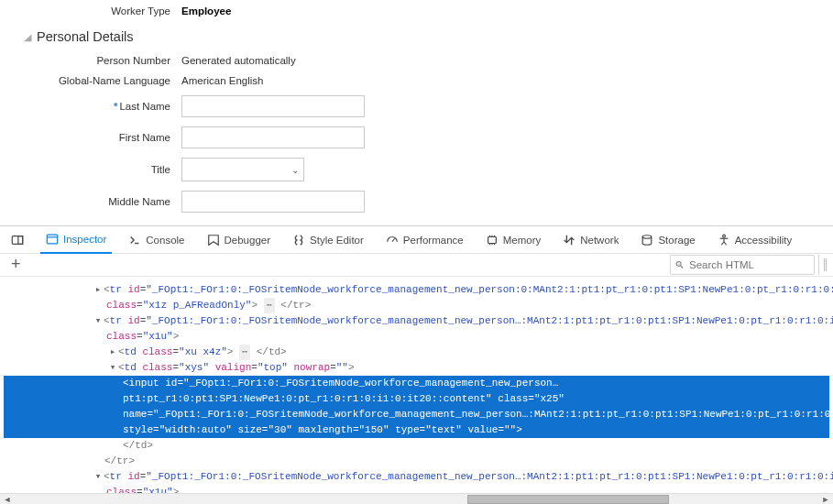 The width and height of the screenshot is (833, 504). Describe the element at coordinates (590, 240) in the screenshot. I see `tab-network: Network` at that location.